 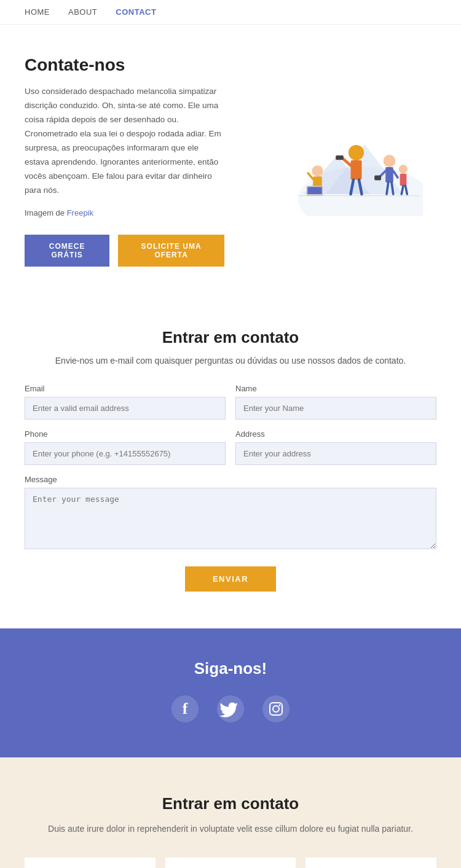 What do you see at coordinates (82, 12) in the screenshot?
I see `nav-about: ABOUT` at bounding box center [82, 12].